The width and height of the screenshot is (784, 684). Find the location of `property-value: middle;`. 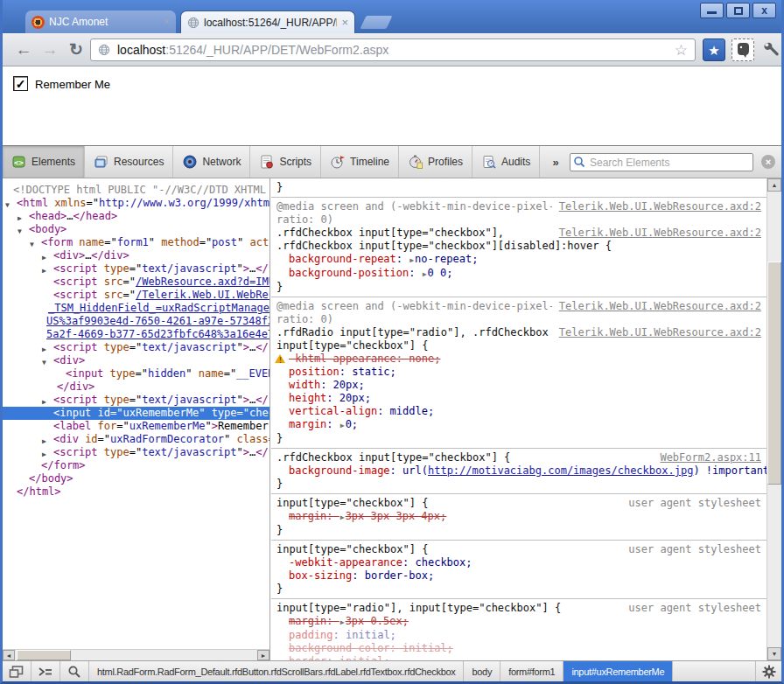

property-value: middle; is located at coordinates (413, 411).